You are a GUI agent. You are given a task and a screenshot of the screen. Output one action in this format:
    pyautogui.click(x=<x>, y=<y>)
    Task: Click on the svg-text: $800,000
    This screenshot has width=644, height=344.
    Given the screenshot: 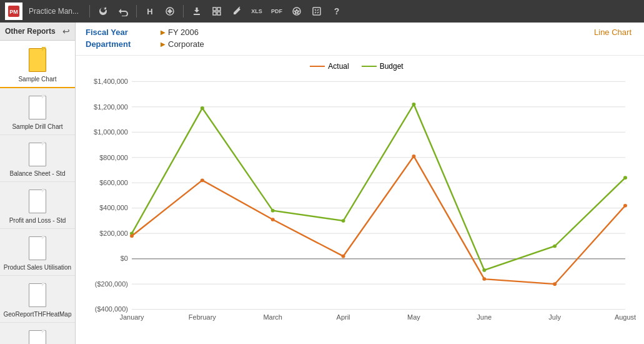 What is the action you would take?
    pyautogui.click(x=114, y=158)
    